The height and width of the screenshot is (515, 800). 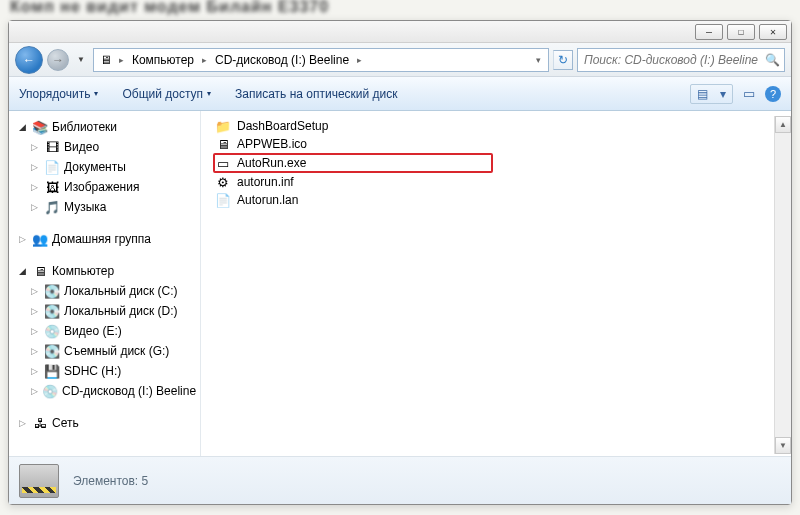 What do you see at coordinates (104, 291) in the screenshot?
I see `tree-drive-item: ▷💽Локальный диск (C:)` at bounding box center [104, 291].